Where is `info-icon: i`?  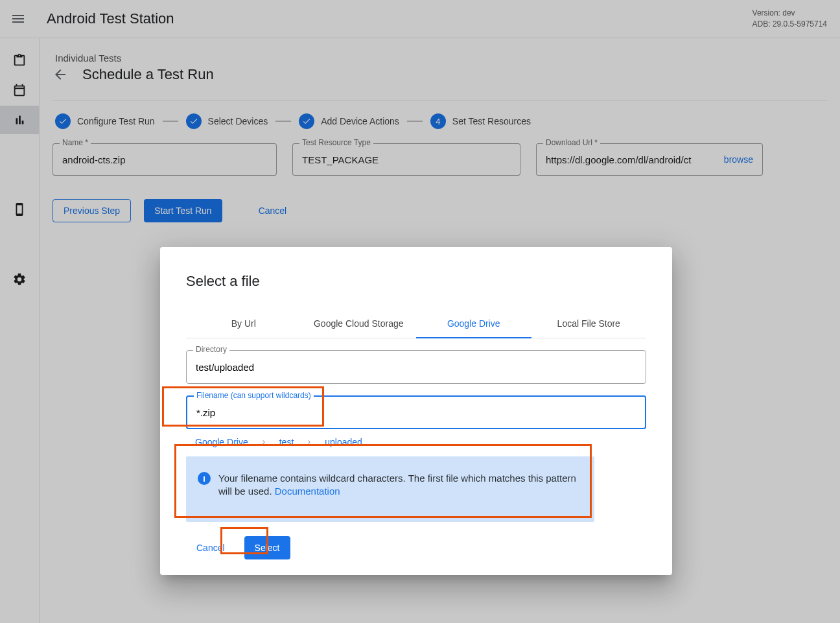 info-icon: i is located at coordinates (204, 478).